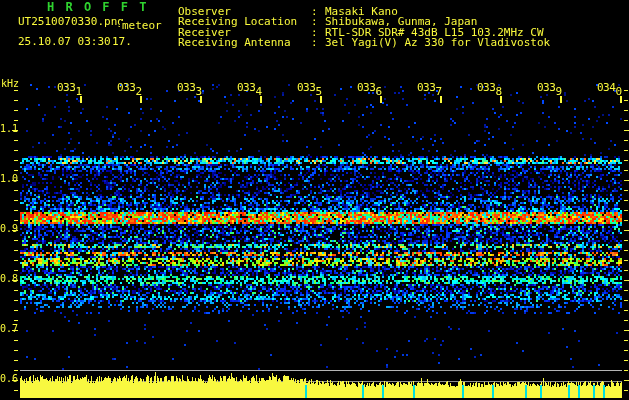  I want to click on time-label: 0336, so click(370, 88).